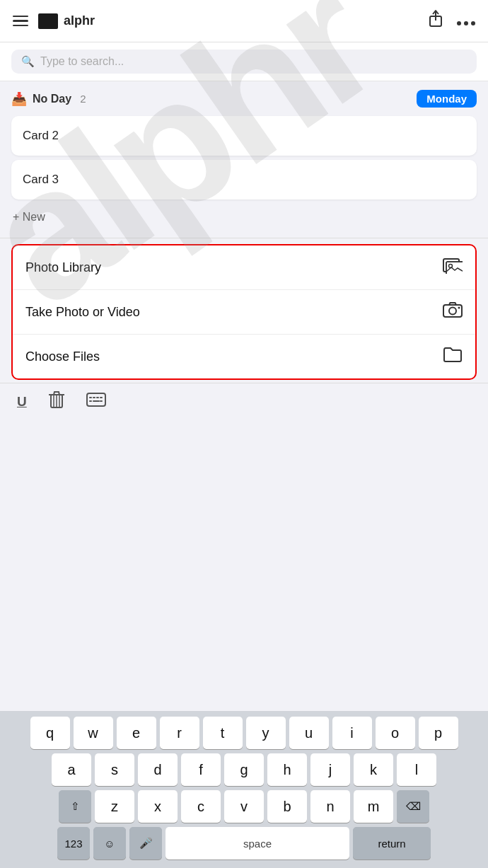  Describe the element at coordinates (83, 313) in the screenshot. I see `take-photo-label: Take Photo or Video` at that location.